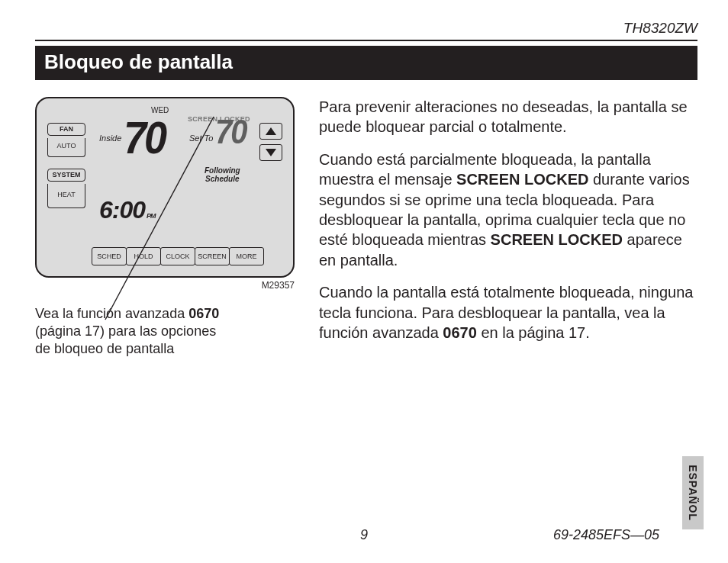 The height and width of the screenshot is (563, 728). What do you see at coordinates (508, 210) in the screenshot?
I see `paragraph-2: Cuando está parcialmente bloqueada, la p…` at bounding box center [508, 210].